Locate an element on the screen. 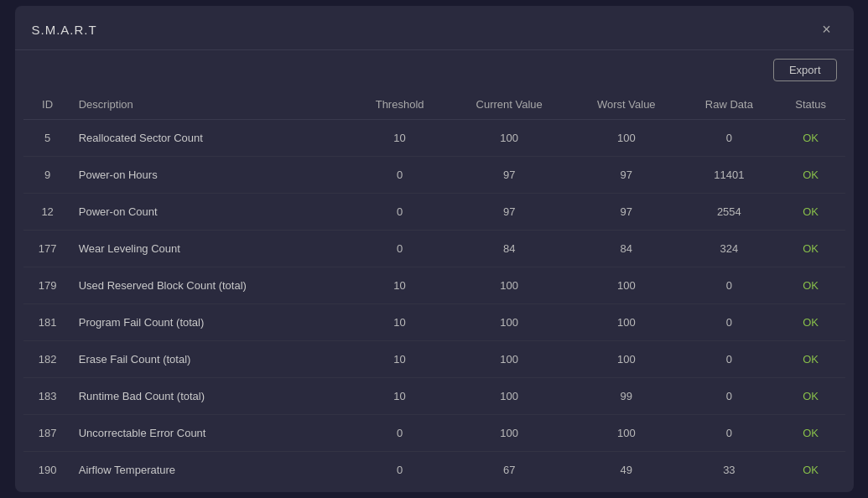 The image size is (868, 498). cell-raw_data: 33 is located at coordinates (730, 468).